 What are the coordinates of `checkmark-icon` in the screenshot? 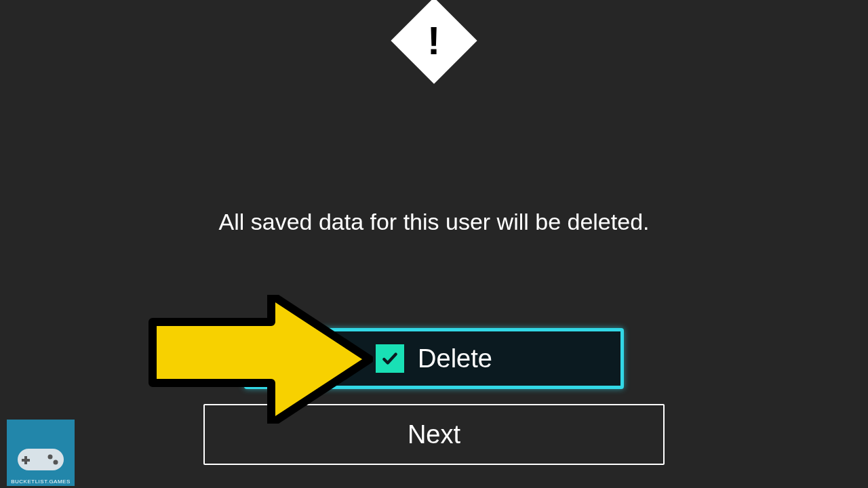 It's located at (390, 359).